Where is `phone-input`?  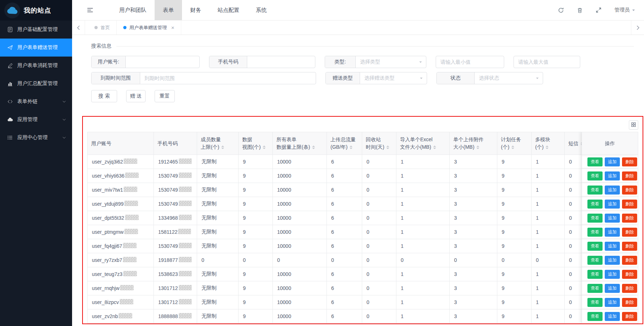 phone-input is located at coordinates (281, 62).